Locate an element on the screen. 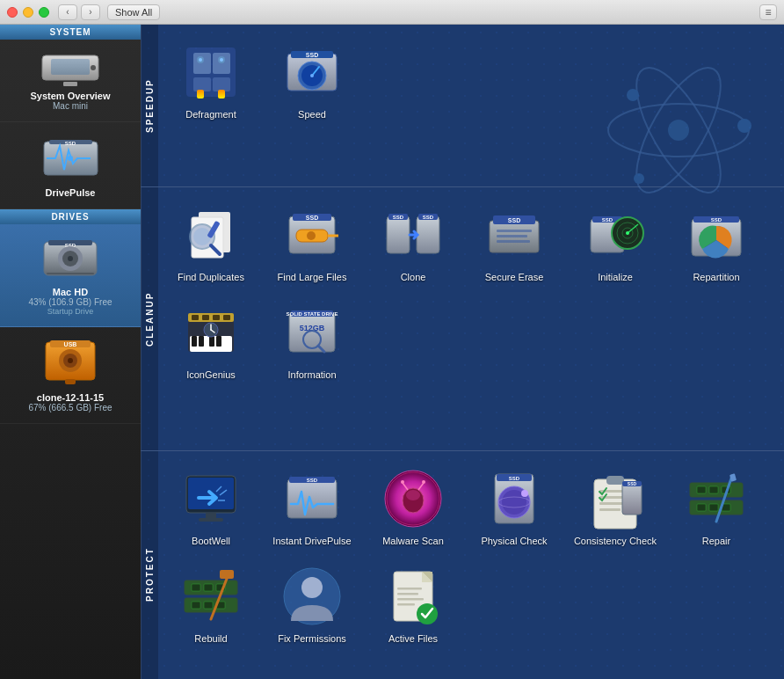 The height and width of the screenshot is (679, 784). find-duplicates-item: Find Duplicates is located at coordinates (211, 243).